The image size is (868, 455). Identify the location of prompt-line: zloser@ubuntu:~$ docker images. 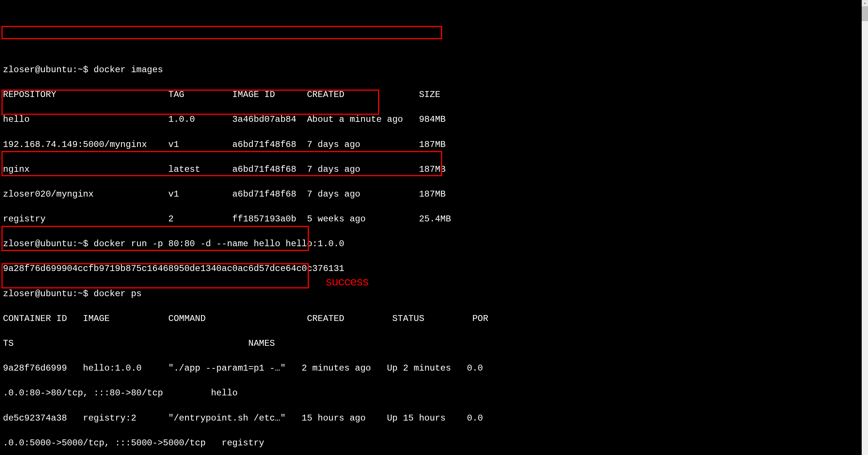
(434, 70).